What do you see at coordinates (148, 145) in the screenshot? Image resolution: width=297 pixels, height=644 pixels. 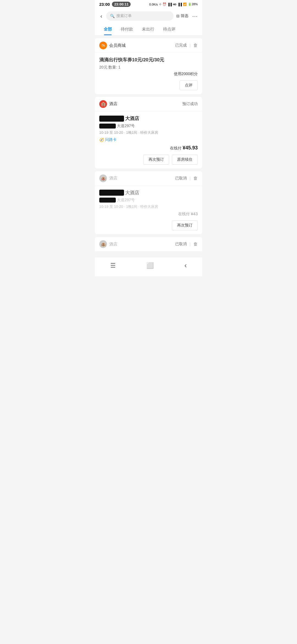 I see `order-list: 🛍 会员商城 已完成 | 🗑 滴滴出行快车券10元/20元/30元 20元 数量…` at bounding box center [148, 145].